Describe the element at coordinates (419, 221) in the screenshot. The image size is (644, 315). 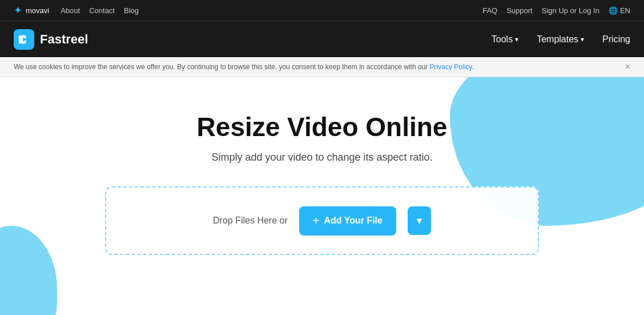
I see `dropdown-button: ▾` at that location.